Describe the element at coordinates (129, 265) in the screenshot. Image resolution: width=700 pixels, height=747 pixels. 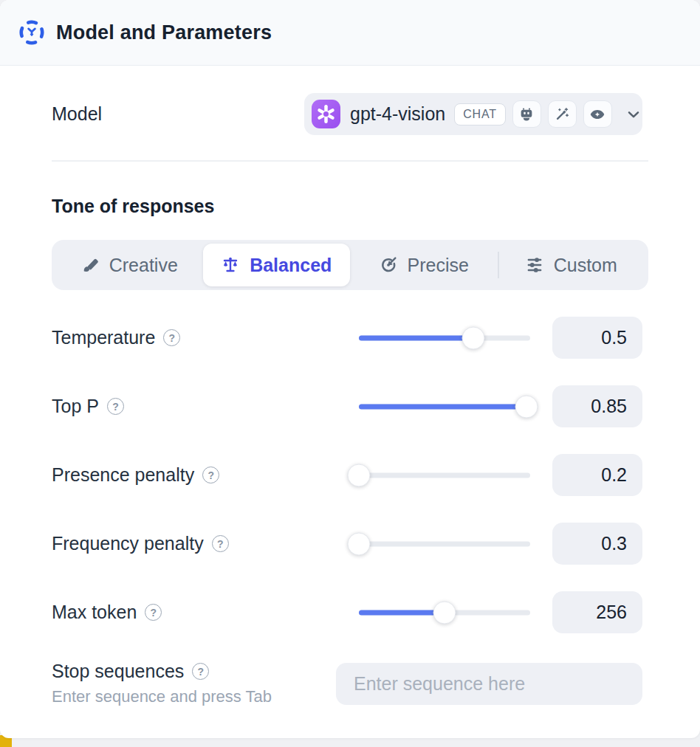
I see `tone-option-creative: Creative` at that location.